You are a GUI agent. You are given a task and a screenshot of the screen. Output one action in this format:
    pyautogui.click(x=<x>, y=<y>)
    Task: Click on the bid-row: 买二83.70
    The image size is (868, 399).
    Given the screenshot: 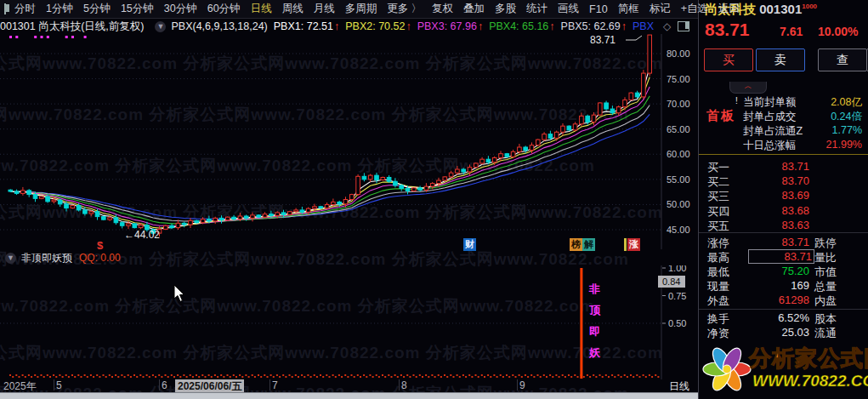 What is the action you would take?
    pyautogui.click(x=784, y=182)
    